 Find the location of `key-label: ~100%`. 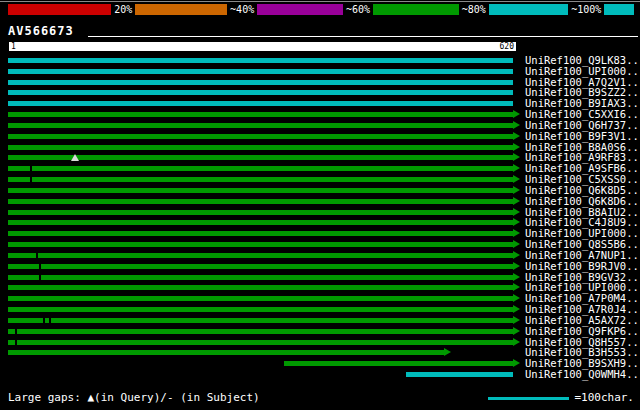

key-label: ~100% is located at coordinates (586, 10).